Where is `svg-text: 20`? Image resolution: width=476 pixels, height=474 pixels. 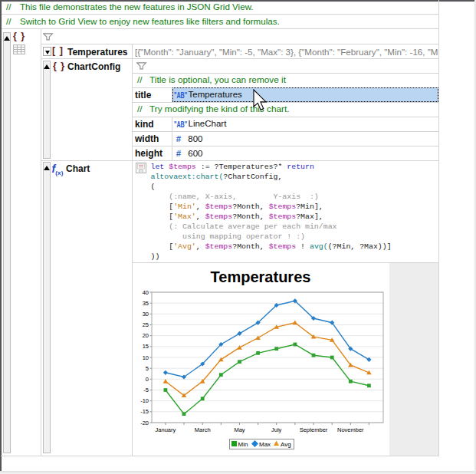
svg-text: 20 is located at coordinates (146, 336).